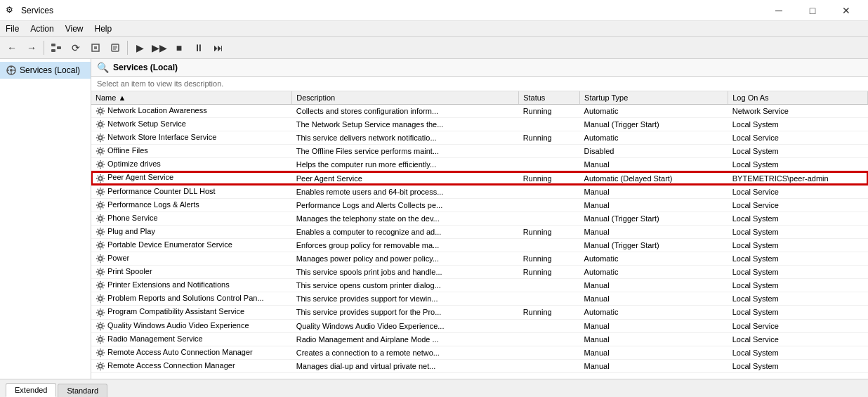 Image resolution: width=868 pixels, height=397 pixels. What do you see at coordinates (480, 273) in the screenshot?
I see `table-row: Print SpoolerThis service spools print j…` at bounding box center [480, 273].